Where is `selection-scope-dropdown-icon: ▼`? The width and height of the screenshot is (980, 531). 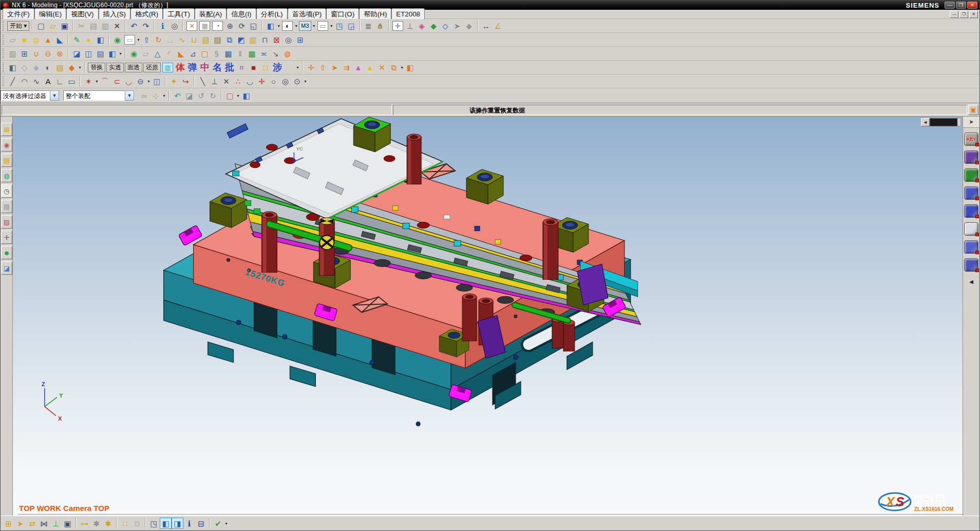
selection-scope-dropdown-icon: ▼ is located at coordinates (129, 96).